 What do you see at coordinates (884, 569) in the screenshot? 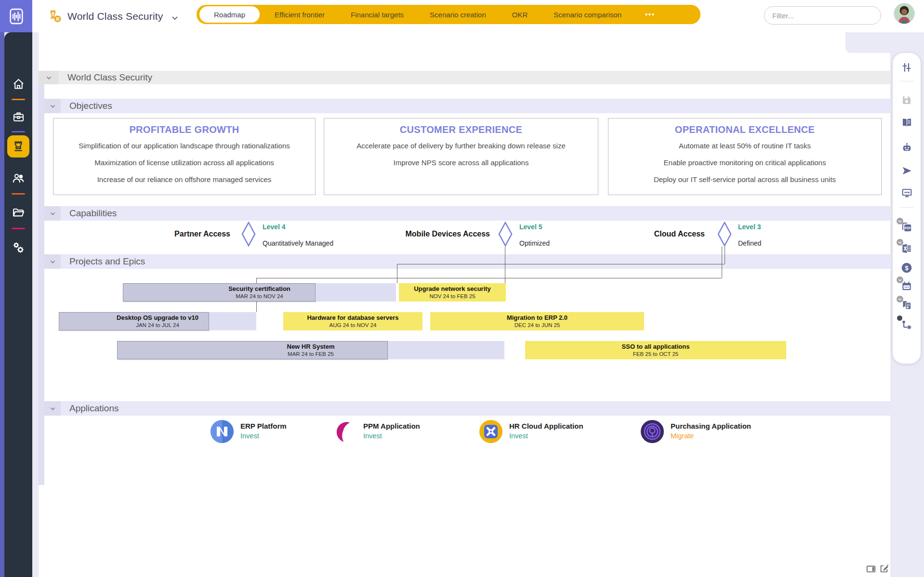
I see `edit-icon` at bounding box center [884, 569].